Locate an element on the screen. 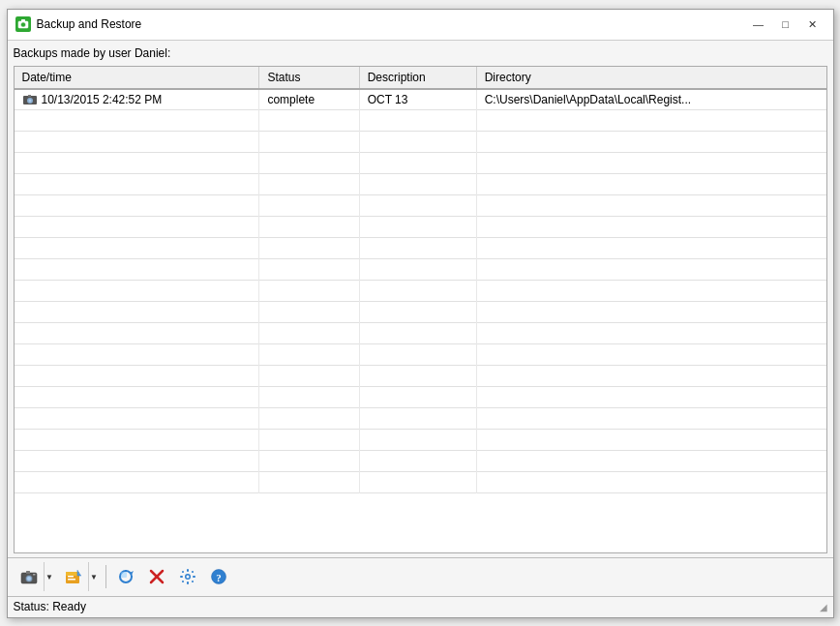 Image resolution: width=840 pixels, height=626 pixels. restore-dropdown: ▼ is located at coordinates (79, 577).